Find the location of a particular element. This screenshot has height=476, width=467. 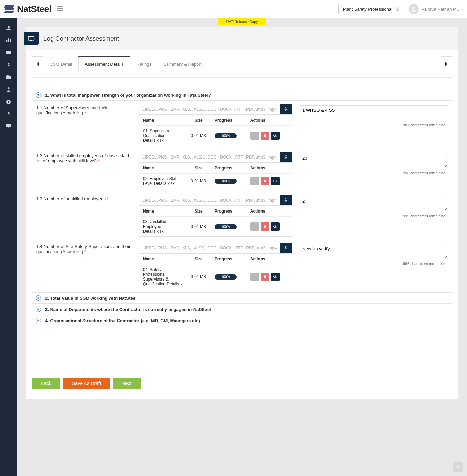

topbar: NatSteel Plant Safety Professional Vaira… is located at coordinates (234, 9).